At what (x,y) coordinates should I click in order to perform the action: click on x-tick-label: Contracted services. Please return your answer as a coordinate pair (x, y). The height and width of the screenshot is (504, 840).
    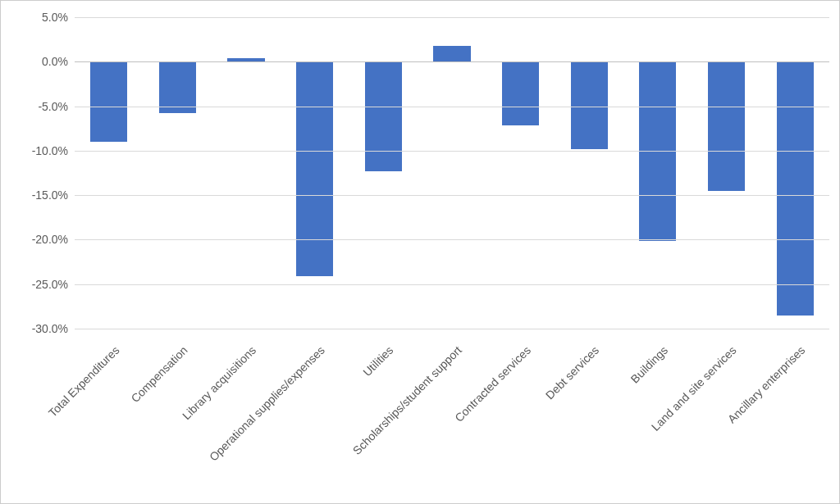
    Looking at the image, I should click on (492, 384).